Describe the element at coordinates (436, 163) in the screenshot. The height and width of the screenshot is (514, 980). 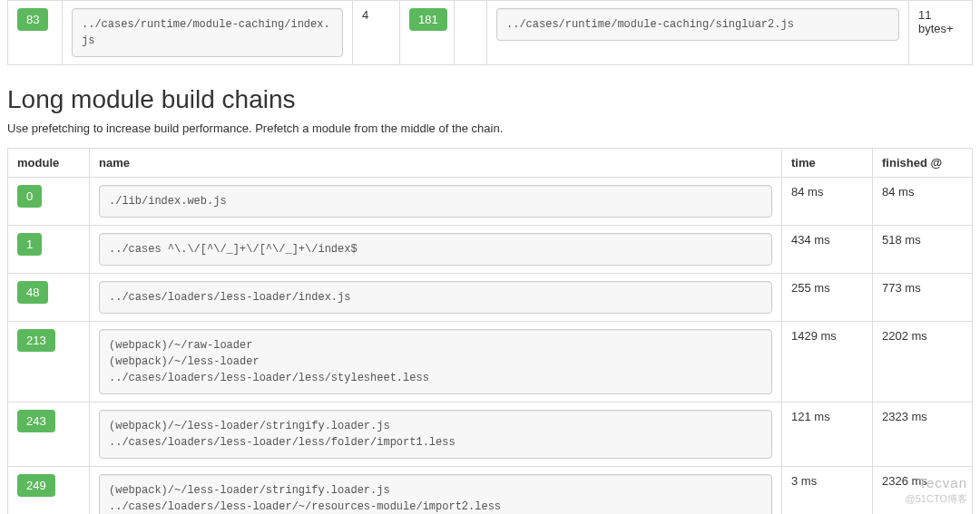
I see `col-name-header: name` at that location.